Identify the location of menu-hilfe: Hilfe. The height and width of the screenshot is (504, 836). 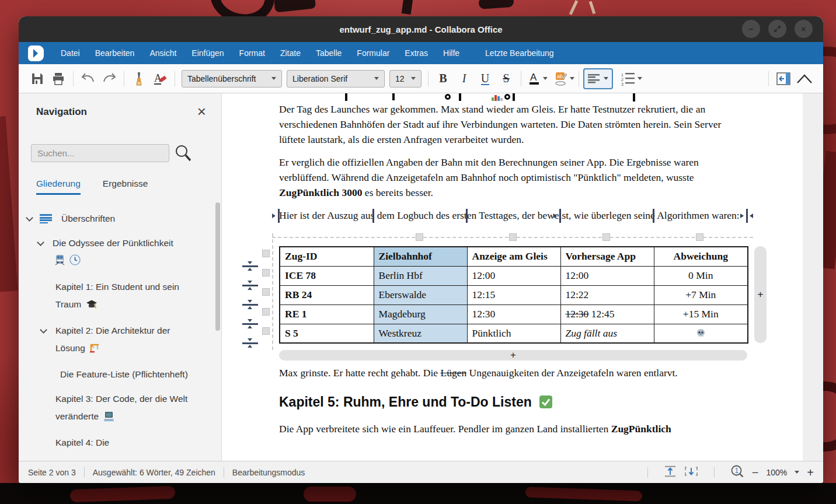
(451, 53).